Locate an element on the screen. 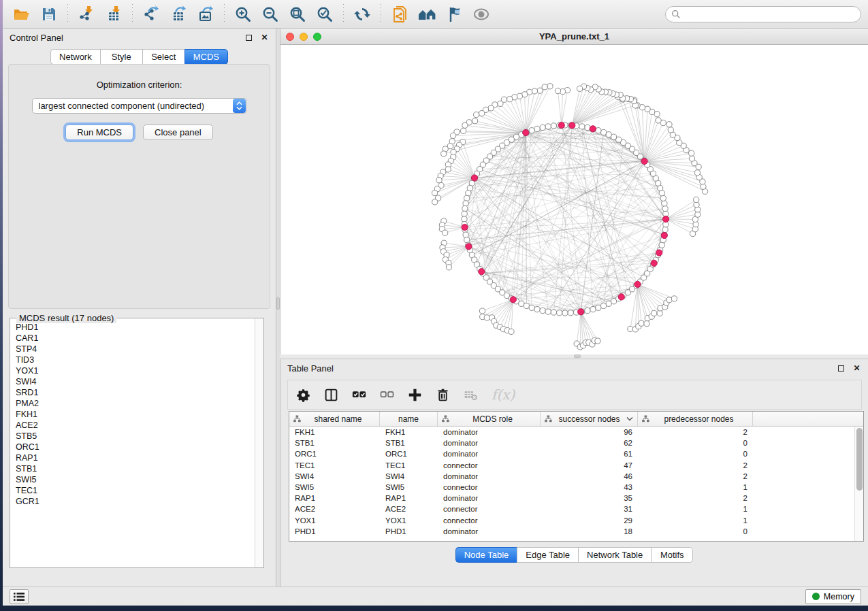  float-table-panel-button is located at coordinates (841, 369).